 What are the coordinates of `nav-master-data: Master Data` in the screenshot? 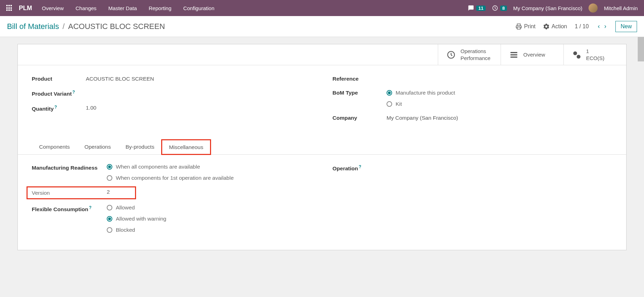 It's located at (123, 8).